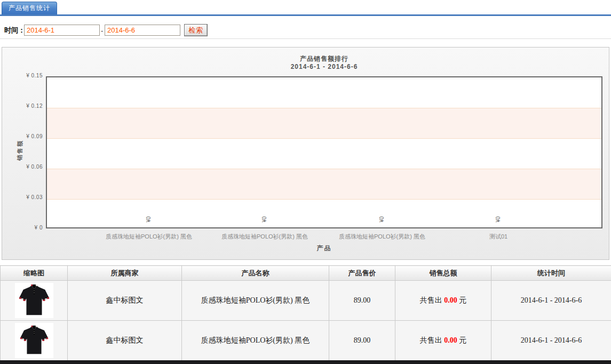  Describe the element at coordinates (29, 8) in the screenshot. I see `tab-label: 产品销售统计` at that location.